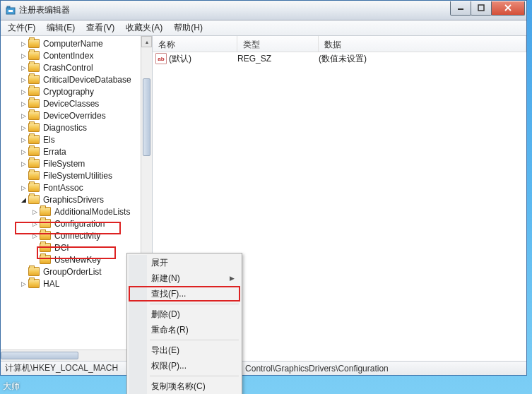 This screenshot has width=532, height=394. What do you see at coordinates (77, 223) in the screenshot?
I see `tree-item-configuration: ▷Configuration` at bounding box center [77, 223].